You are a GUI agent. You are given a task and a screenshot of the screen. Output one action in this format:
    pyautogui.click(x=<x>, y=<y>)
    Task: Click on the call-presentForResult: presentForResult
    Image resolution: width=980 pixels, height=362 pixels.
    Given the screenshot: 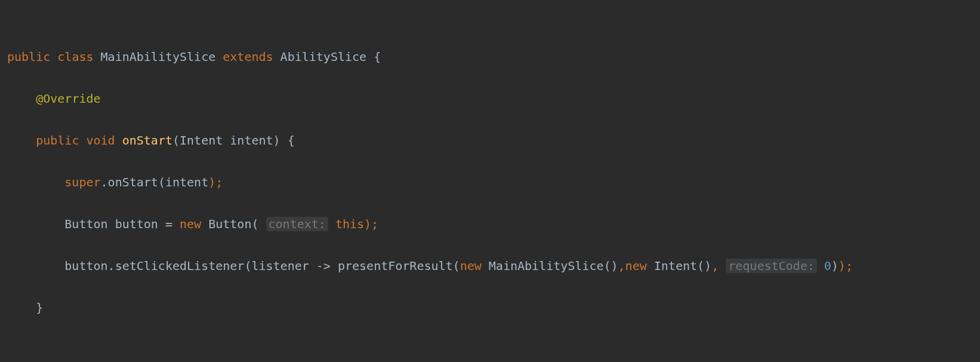 What is the action you would take?
    pyautogui.click(x=395, y=266)
    